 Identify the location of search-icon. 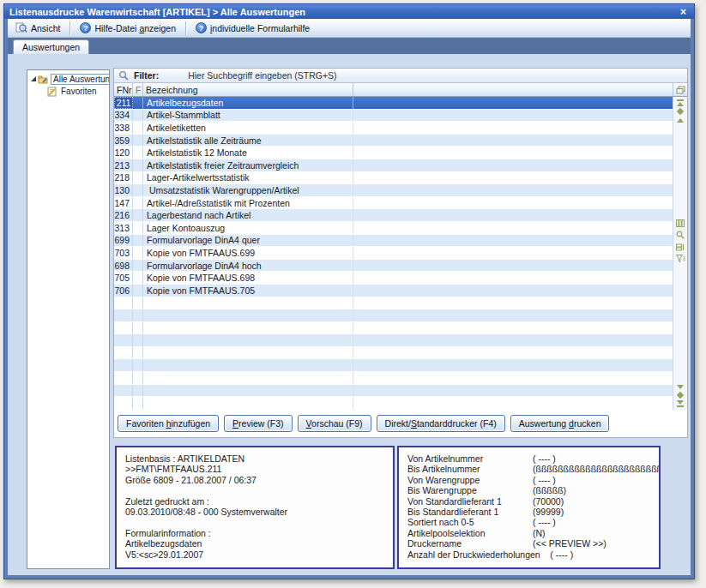
(680, 235).